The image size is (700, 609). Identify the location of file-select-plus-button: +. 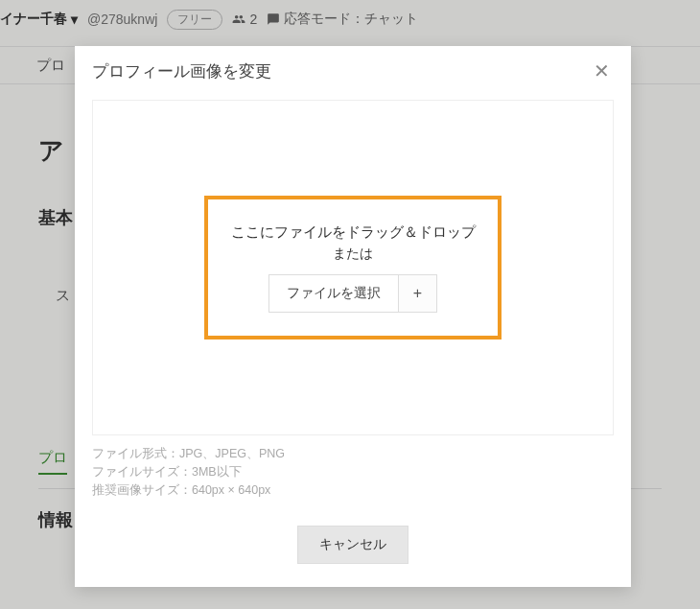
(418, 293).